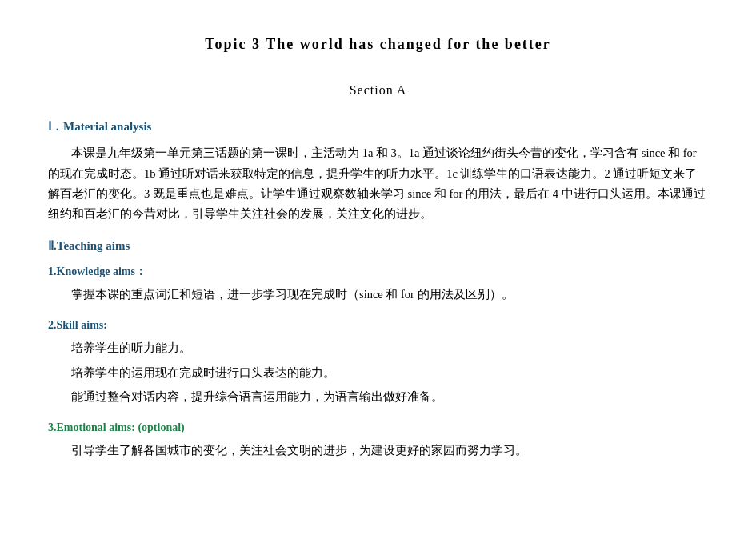  Describe the element at coordinates (378, 294) in the screenshot. I see `knowledge-aims-item-1: 掌握本课的重点词汇和短语，进一步学习现在完成时（since 和 for 的用法及…` at that location.